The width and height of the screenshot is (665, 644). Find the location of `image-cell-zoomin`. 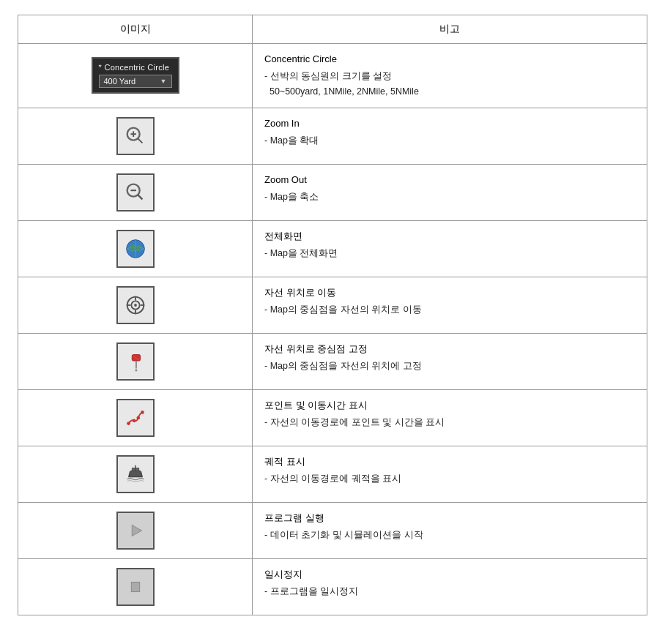

image-cell-zoomin is located at coordinates (135, 136).